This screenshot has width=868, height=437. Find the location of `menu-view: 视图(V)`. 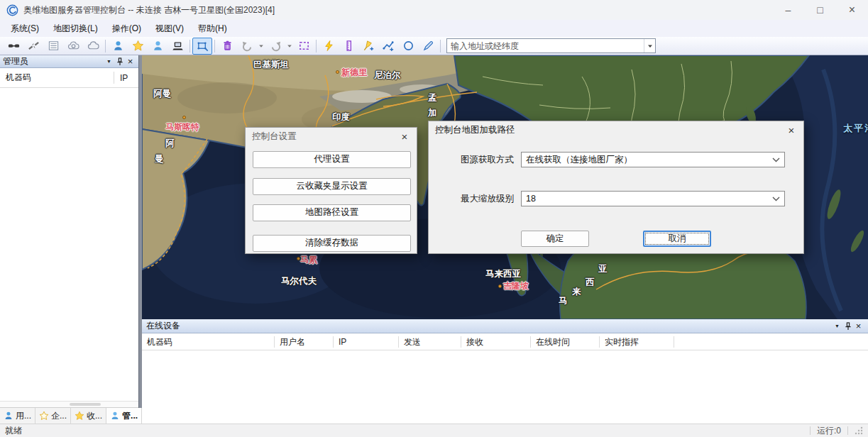

menu-view: 视图(V) is located at coordinates (170, 28).